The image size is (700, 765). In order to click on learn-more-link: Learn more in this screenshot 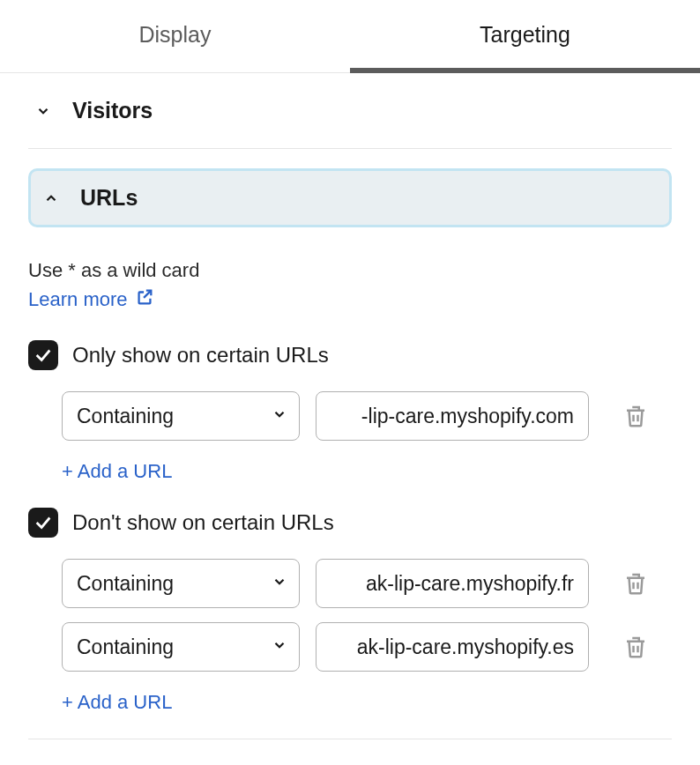, I will do `click(92, 300)`.